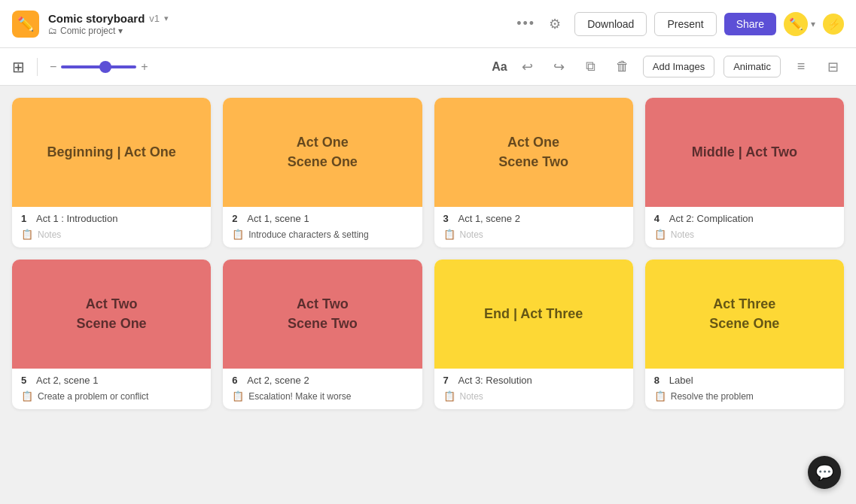 The image size is (856, 504). Describe the element at coordinates (322, 381) in the screenshot. I see `card-number-row: 6 Act 2, scene 2` at that location.